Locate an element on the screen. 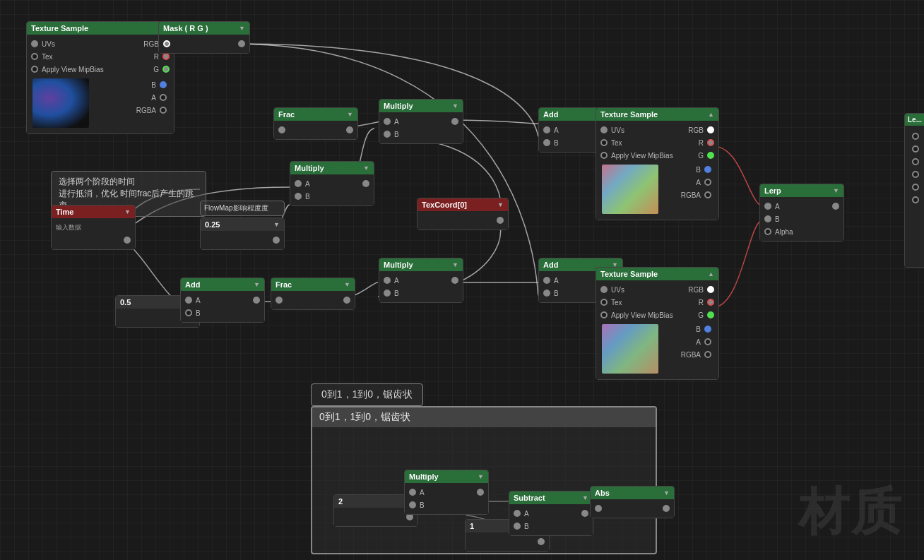 The image size is (924, 560). frac-2-output-pin is located at coordinates (347, 300).